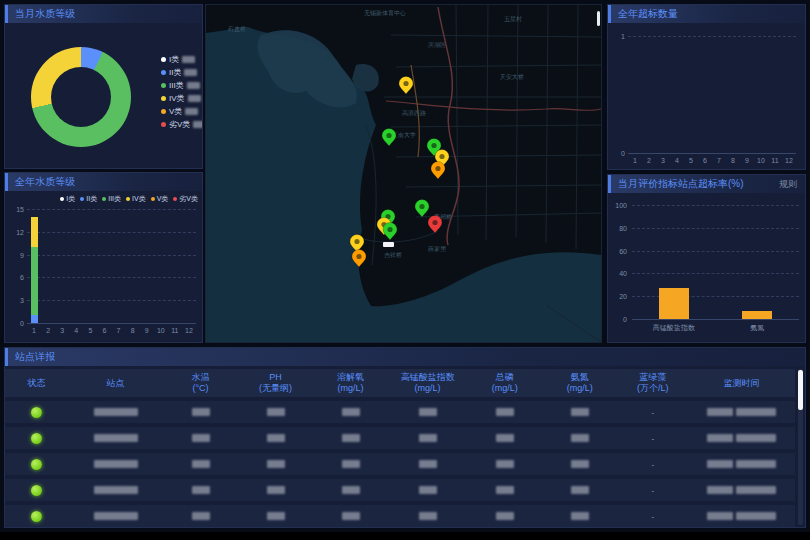 This screenshot has width=810, height=540. What do you see at coordinates (800, 390) in the screenshot?
I see `table-scrollbar-thumb` at bounding box center [800, 390].